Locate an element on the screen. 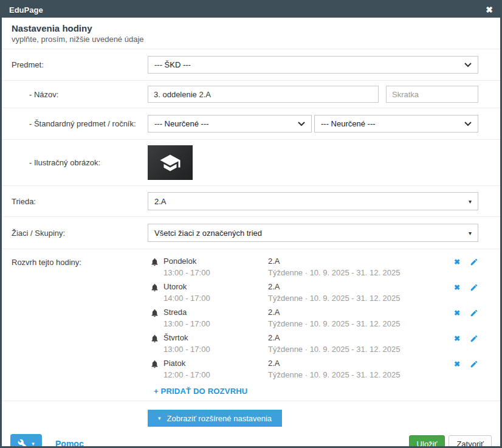  illustration-image is located at coordinates (170, 163).